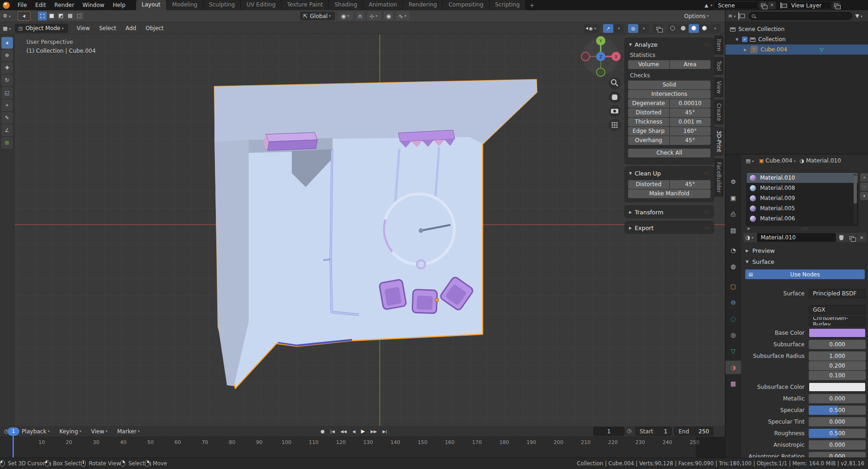 This screenshot has width=868, height=469. What do you see at coordinates (42, 28) in the screenshot?
I see `mode-dropdown: ◳ Object Mode▾` at bounding box center [42, 28].